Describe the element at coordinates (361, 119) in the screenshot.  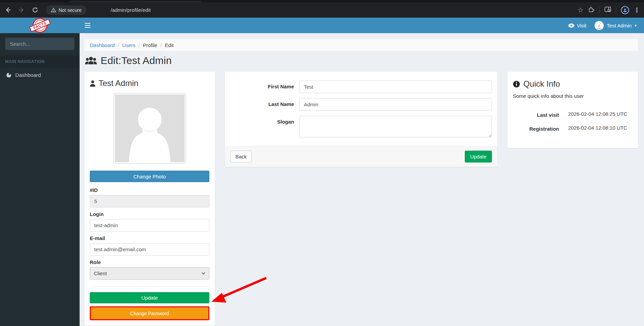
I see `edit-form-card: First Name Last Name Slogan Back Update` at that location.